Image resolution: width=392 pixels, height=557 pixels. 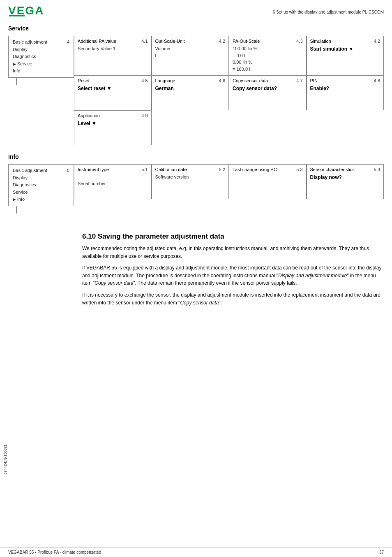 What do you see at coordinates (328, 9) in the screenshot?
I see `chapter-title: 6 Set up with the display and adjustment…` at bounding box center [328, 9].